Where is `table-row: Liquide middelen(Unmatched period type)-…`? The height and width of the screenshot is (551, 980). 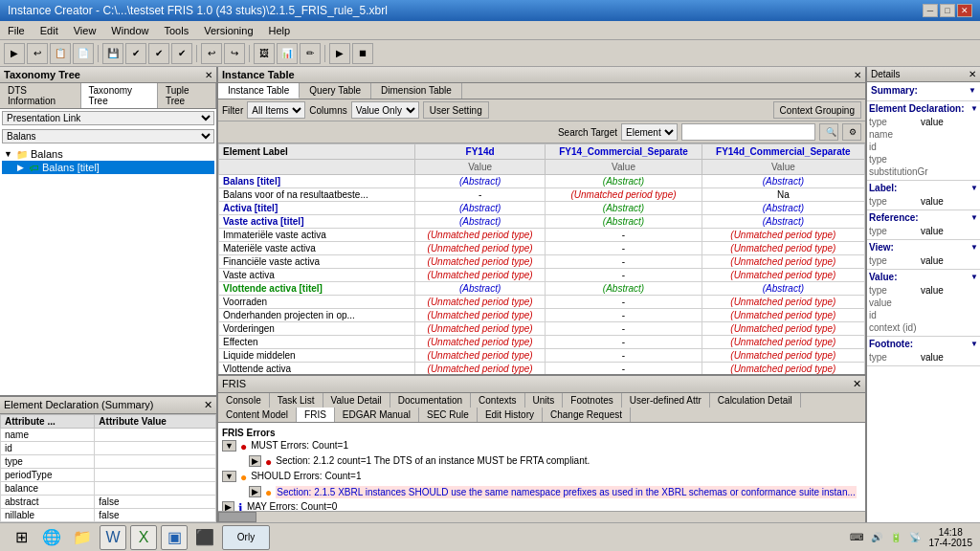 table-row: Liquide middelen(Unmatched period type)-… is located at coordinates (542, 356).